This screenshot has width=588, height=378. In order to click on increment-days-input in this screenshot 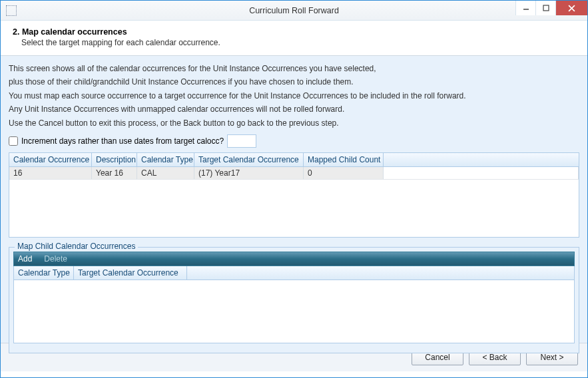, I will do `click(242, 141)`.